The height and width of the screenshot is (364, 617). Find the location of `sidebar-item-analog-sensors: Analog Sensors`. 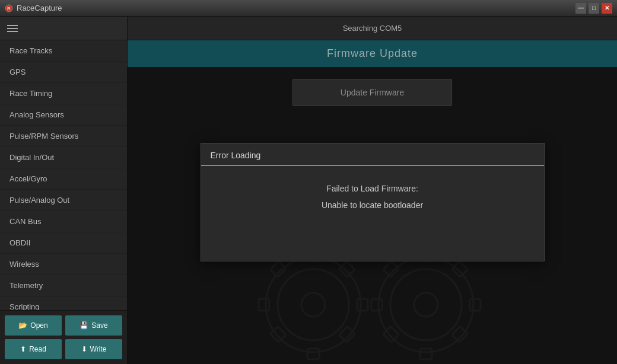

sidebar-item-analog-sensors: Analog Sensors is located at coordinates (63, 115).